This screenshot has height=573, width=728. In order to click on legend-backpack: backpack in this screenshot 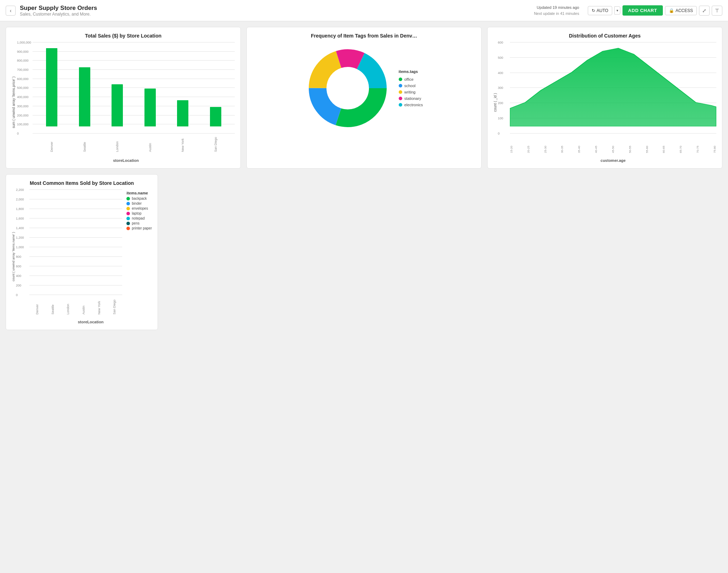, I will do `click(139, 198)`.